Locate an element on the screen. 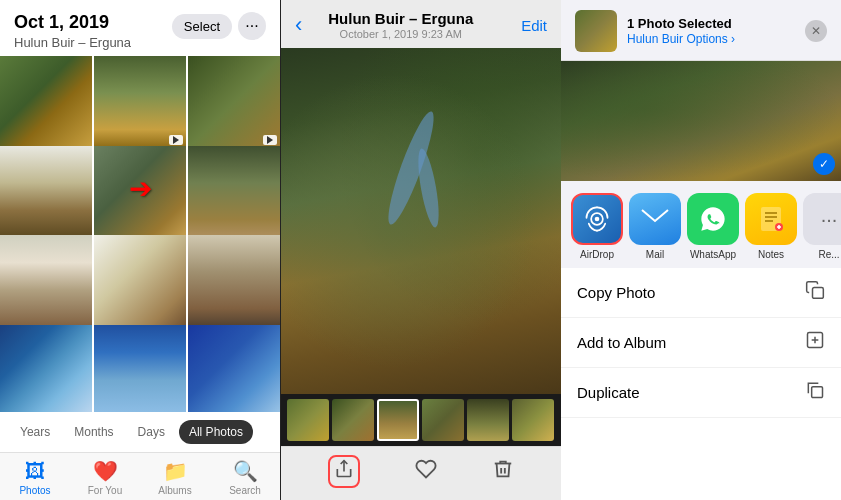 Image resolution: width=841 pixels, height=500 pixels. share-options-label: Options › is located at coordinates (710, 39).